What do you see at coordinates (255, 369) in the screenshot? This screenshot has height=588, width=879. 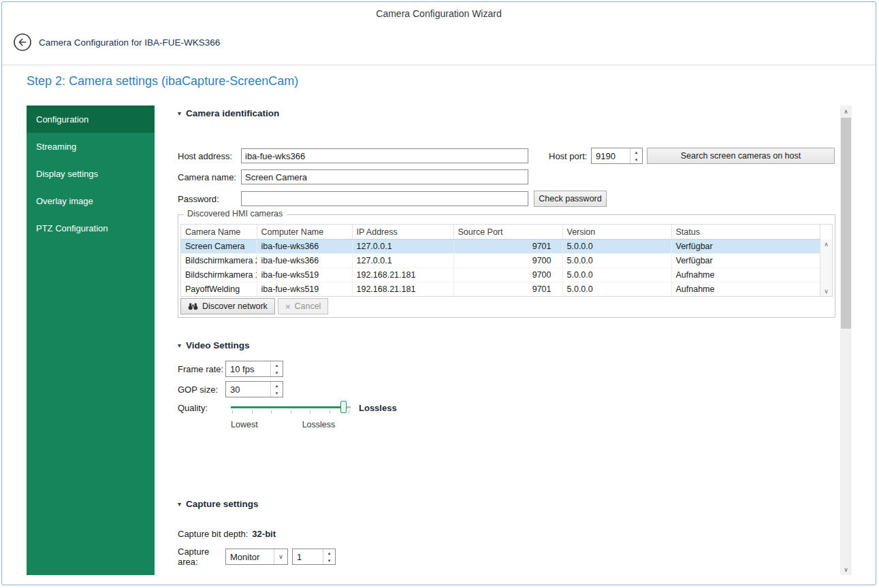 I see `frame-rate-spinner: 10 fps ▴ ▾` at bounding box center [255, 369].